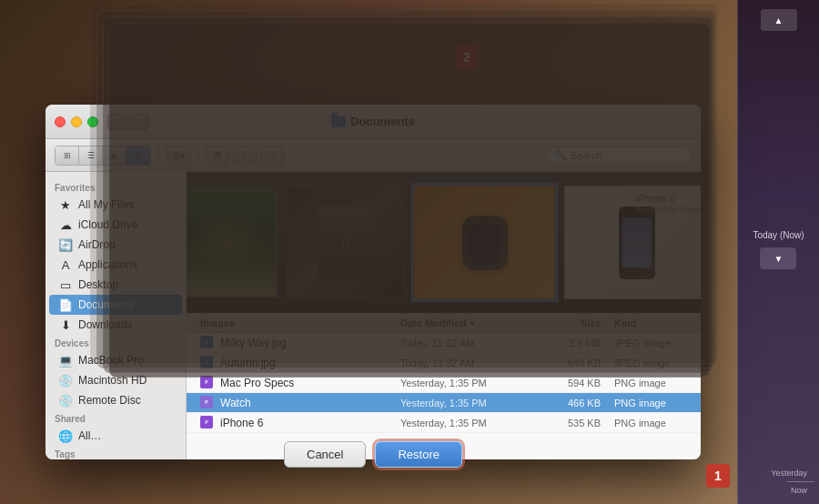 This screenshot has width=819, height=504. I want to click on airdrop-icon: 🔄, so click(66, 245).